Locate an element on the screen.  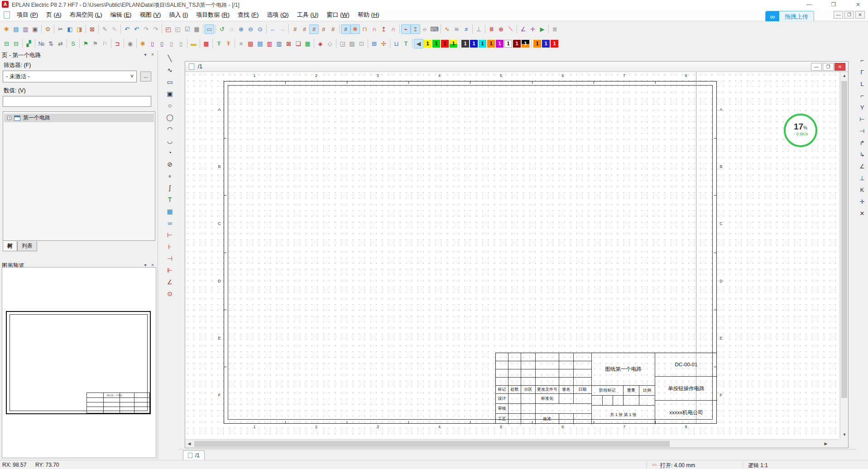
child-restore-button: ❐ is located at coordinates (828, 67).